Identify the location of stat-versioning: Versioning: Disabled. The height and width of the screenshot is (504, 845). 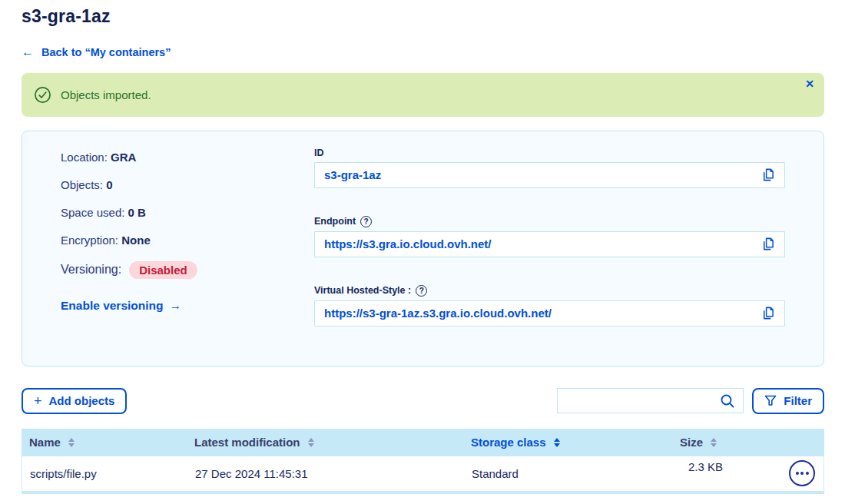
(187, 270).